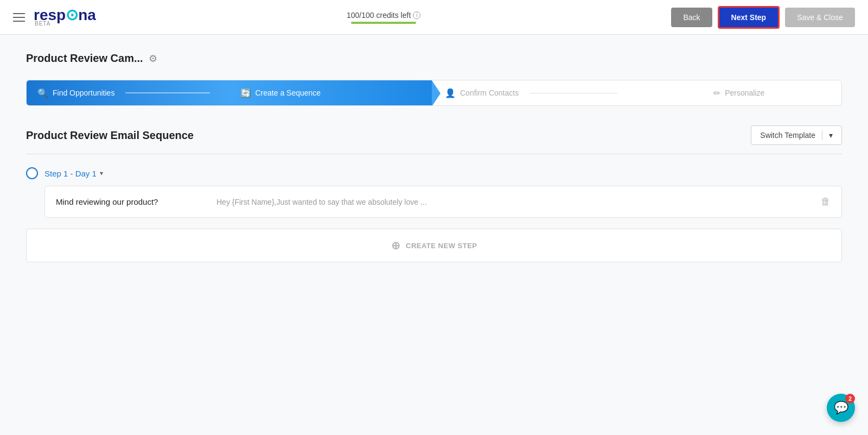 The width and height of the screenshot is (868, 435). What do you see at coordinates (384, 15) in the screenshot?
I see `credits-text: 100/100 credits left i` at bounding box center [384, 15].